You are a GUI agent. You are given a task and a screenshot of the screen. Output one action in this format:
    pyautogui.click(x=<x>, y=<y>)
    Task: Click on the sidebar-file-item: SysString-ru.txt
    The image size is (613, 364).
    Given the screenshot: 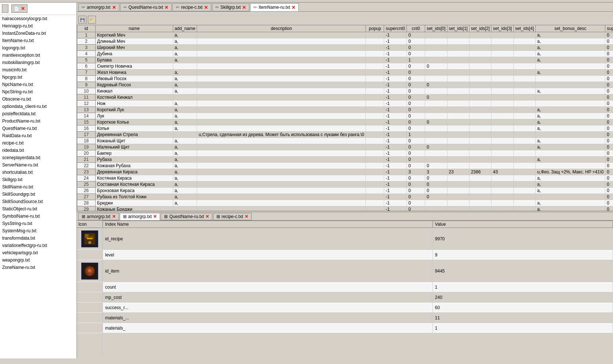 What is the action you would take?
    pyautogui.click(x=38, y=224)
    